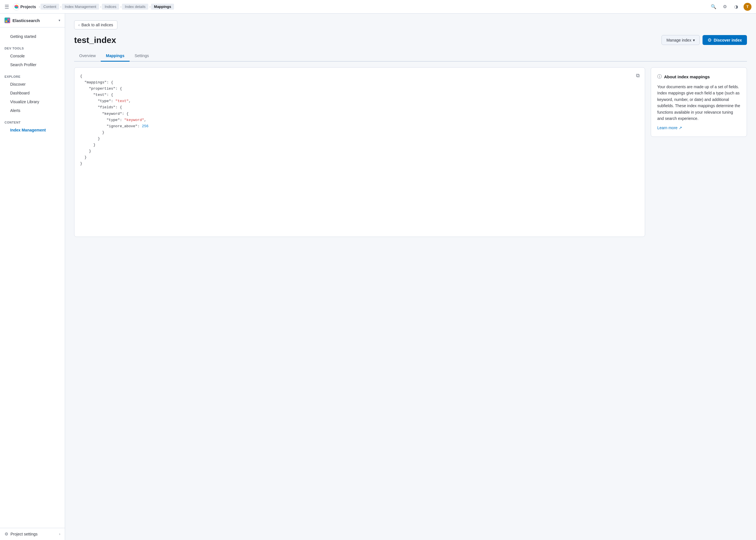 This screenshot has height=540, width=756. What do you see at coordinates (731, 7) in the screenshot?
I see `top-nav-actions: 🔍 ⚙ ◑ T` at bounding box center [731, 7].